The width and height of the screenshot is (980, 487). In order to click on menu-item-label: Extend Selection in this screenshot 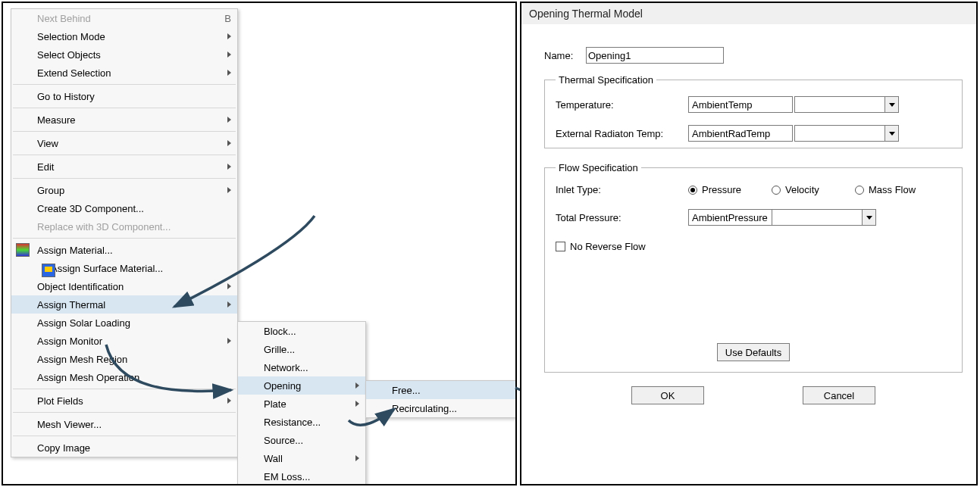, I will do `click(129, 73)`.